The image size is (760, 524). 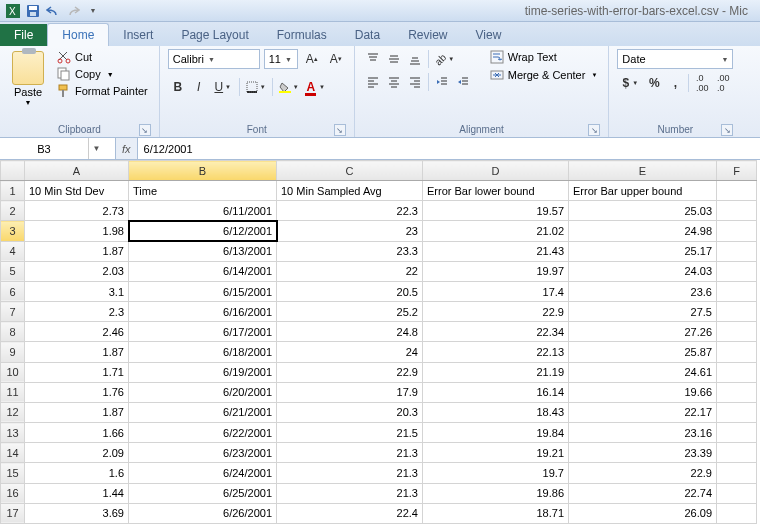 What do you see at coordinates (178, 87) in the screenshot?
I see `bold-button: B` at bounding box center [178, 87].